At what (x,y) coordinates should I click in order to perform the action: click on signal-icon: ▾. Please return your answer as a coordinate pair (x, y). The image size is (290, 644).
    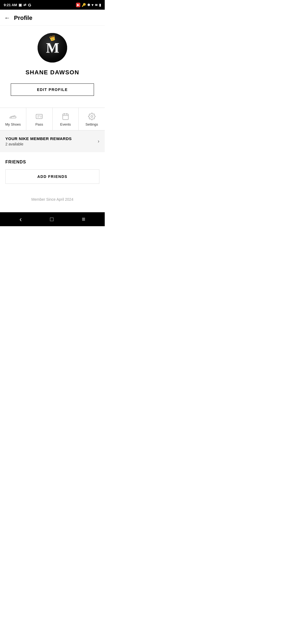
    Looking at the image, I should click on (92, 5).